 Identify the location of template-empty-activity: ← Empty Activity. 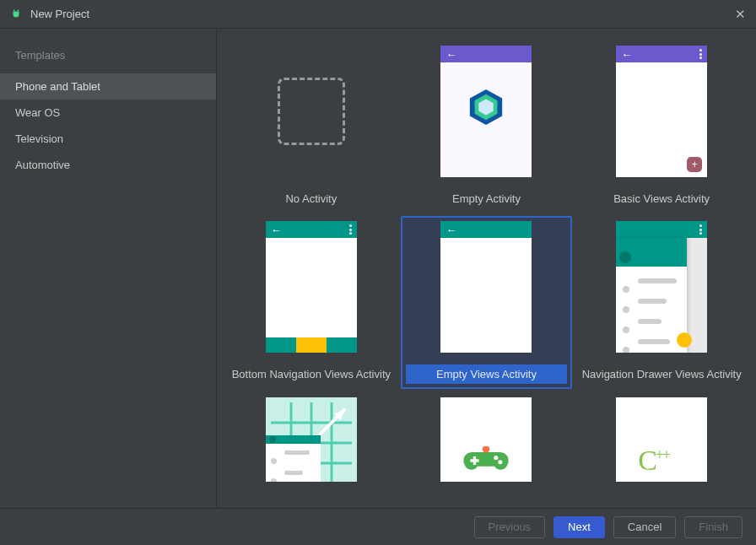
(487, 127).